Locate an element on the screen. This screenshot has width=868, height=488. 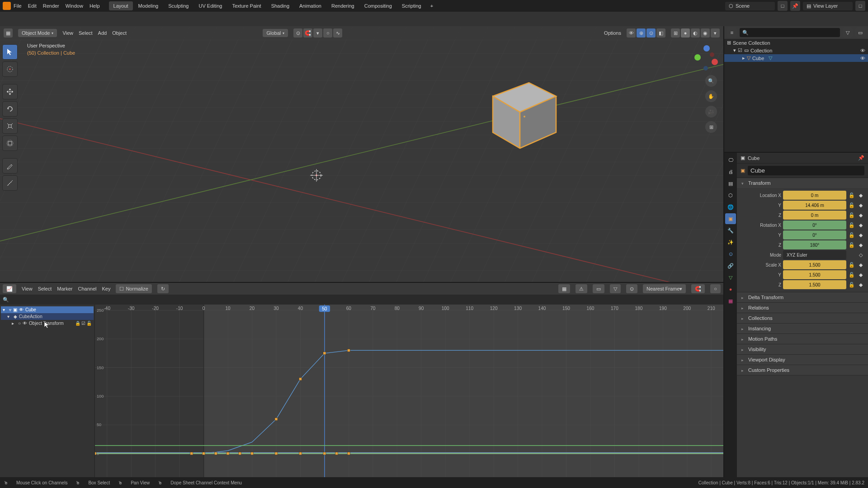
tab-shading: Shading is located at coordinates (280, 6).